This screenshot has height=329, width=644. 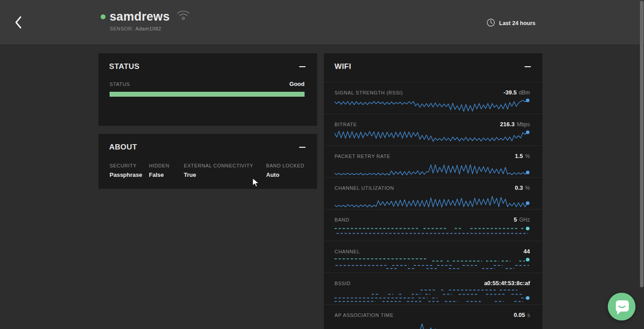 What do you see at coordinates (515, 124) in the screenshot?
I see `metric-value-group: 216.3Mbps` at bounding box center [515, 124].